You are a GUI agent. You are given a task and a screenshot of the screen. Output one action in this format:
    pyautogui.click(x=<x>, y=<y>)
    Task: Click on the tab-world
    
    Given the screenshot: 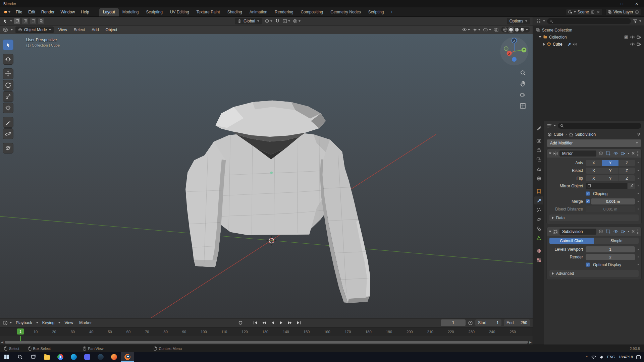 What is the action you would take?
    pyautogui.click(x=539, y=178)
    